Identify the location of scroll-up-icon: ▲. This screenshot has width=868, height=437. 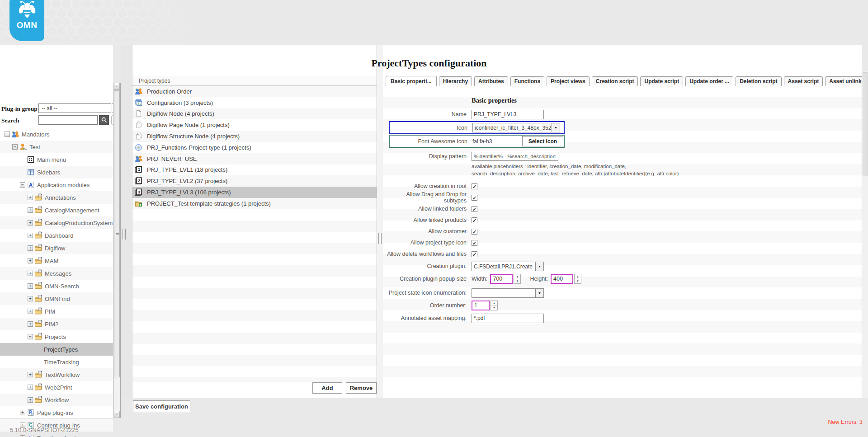
(117, 86).